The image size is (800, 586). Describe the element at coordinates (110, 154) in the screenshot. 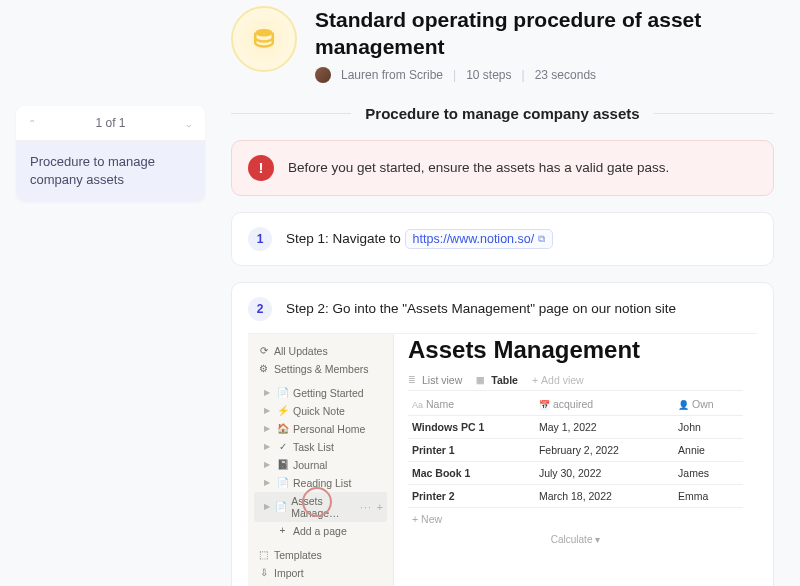

I see `toc-card: ⌃ 1 of 1 ⌃ Procedure to manage company a…` at that location.